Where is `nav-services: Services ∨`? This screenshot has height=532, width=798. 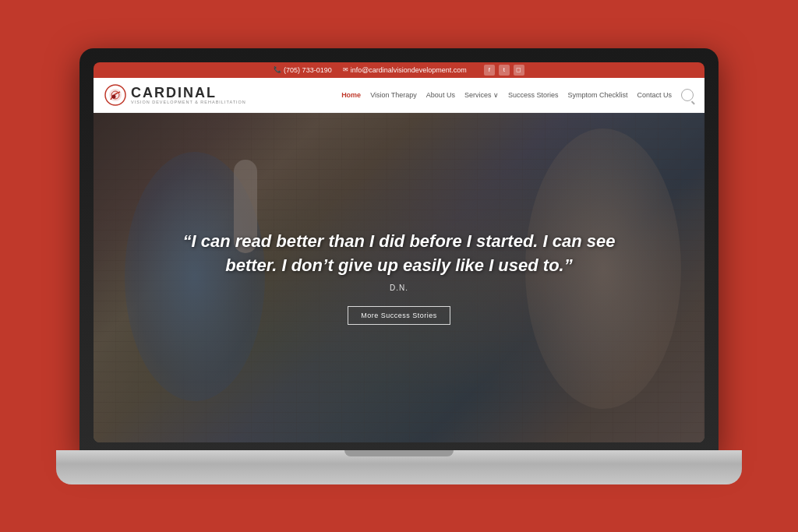
nav-services: Services ∨ is located at coordinates (482, 95).